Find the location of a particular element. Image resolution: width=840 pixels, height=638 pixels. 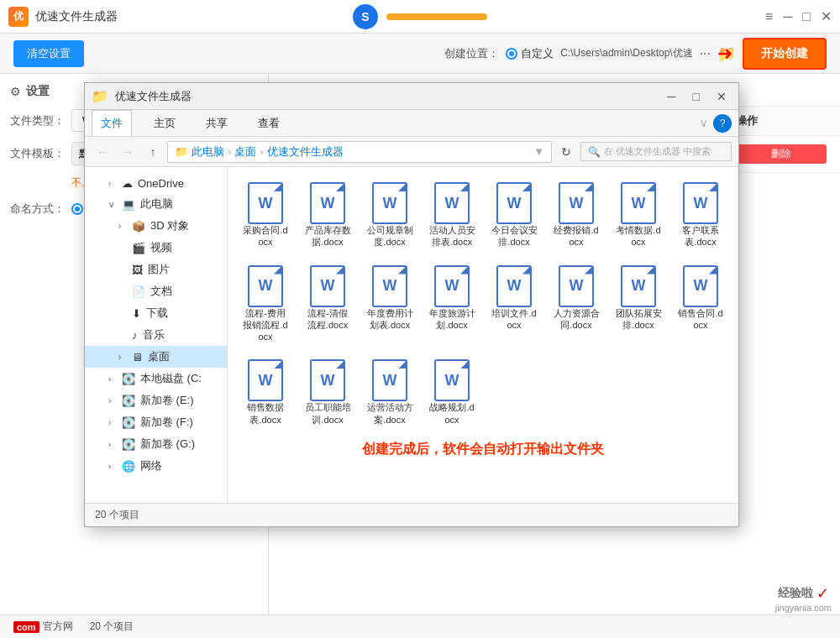

sidebar-item-onedrive: › ☁ OneDrive is located at coordinates (156, 183).